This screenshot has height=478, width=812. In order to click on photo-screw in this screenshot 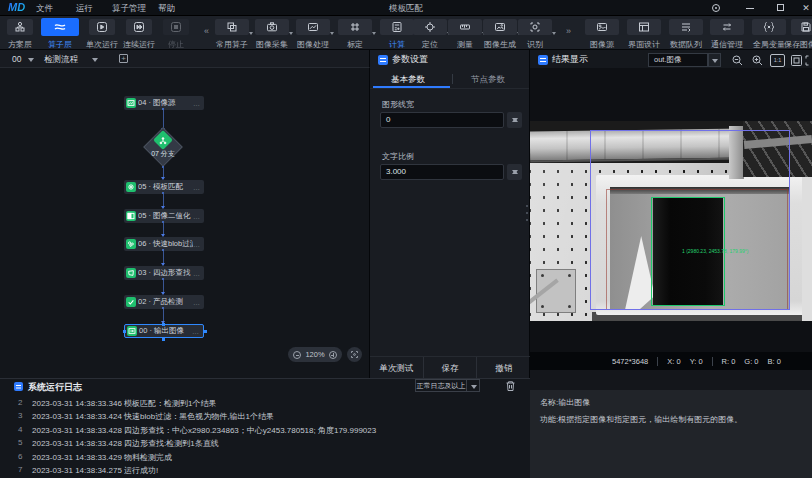, I will do `click(570, 306)`.